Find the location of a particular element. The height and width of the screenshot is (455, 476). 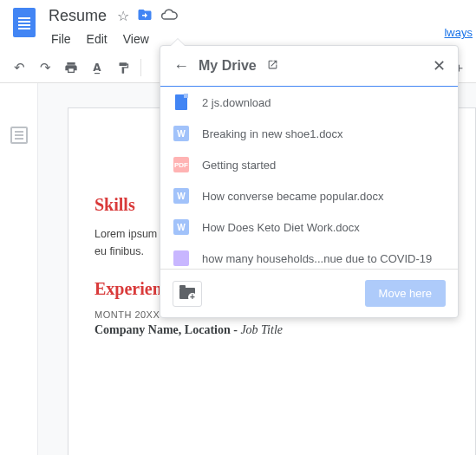

document-title: Resume is located at coordinates (78, 16).